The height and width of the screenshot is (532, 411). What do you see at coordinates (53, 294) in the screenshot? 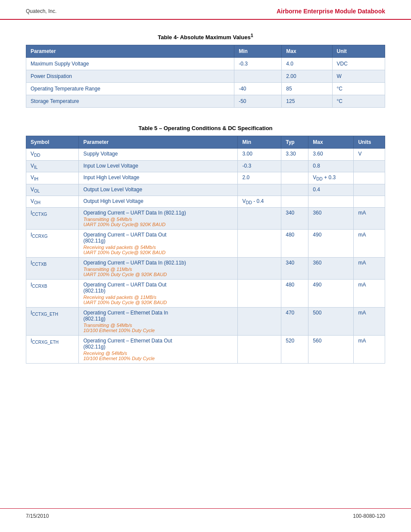
I see `symbol-cell: ICCRXB` at bounding box center [53, 294].